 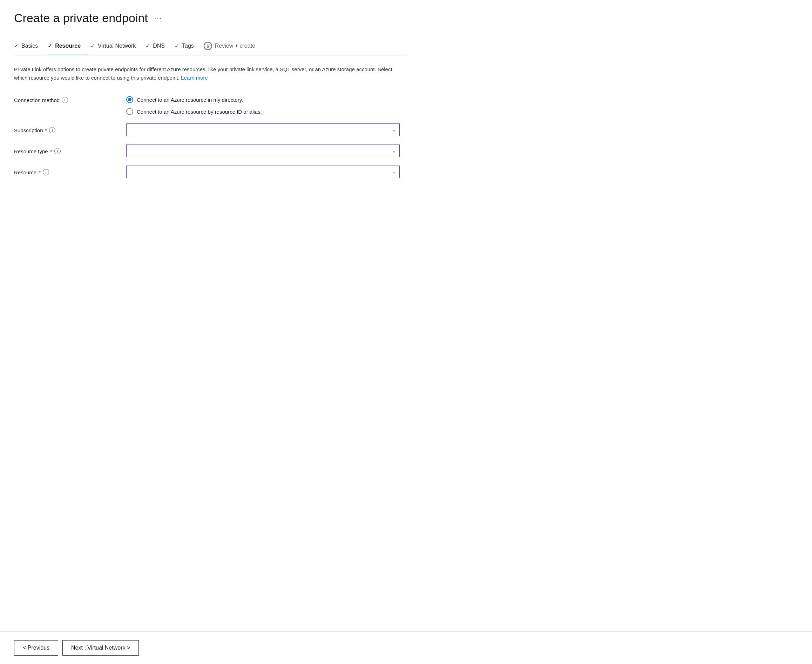 What do you see at coordinates (263, 172) in the screenshot?
I see `resource-select` at bounding box center [263, 172].